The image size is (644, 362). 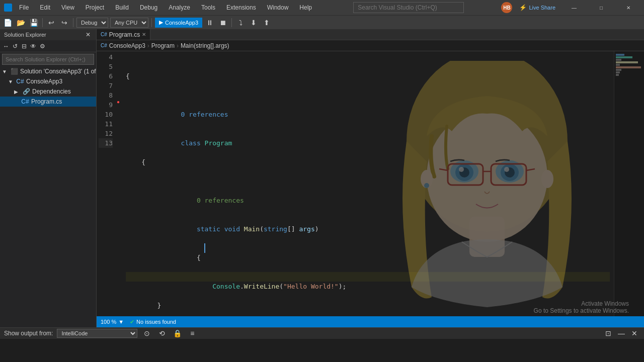 What do you see at coordinates (608, 333) in the screenshot?
I see `panel-undock-button: ⊡` at bounding box center [608, 333].